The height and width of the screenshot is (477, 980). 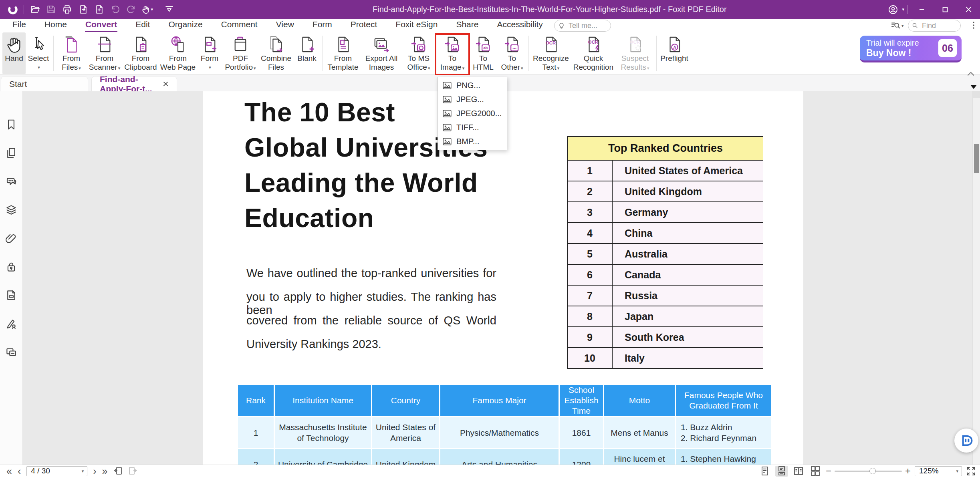 What do you see at coordinates (799, 471) in the screenshot?
I see `facing-view-icon` at bounding box center [799, 471].